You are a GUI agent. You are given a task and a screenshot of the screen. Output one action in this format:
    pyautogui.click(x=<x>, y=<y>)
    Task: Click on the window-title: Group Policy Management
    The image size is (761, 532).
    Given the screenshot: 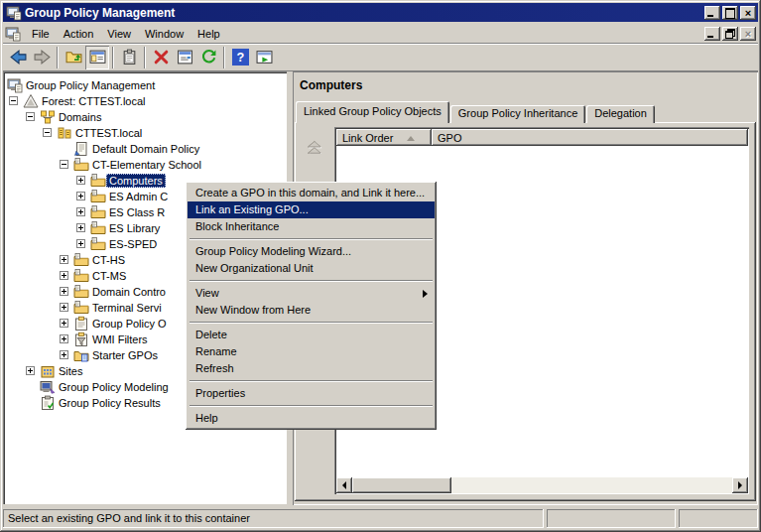 What is the action you would take?
    pyautogui.click(x=363, y=13)
    